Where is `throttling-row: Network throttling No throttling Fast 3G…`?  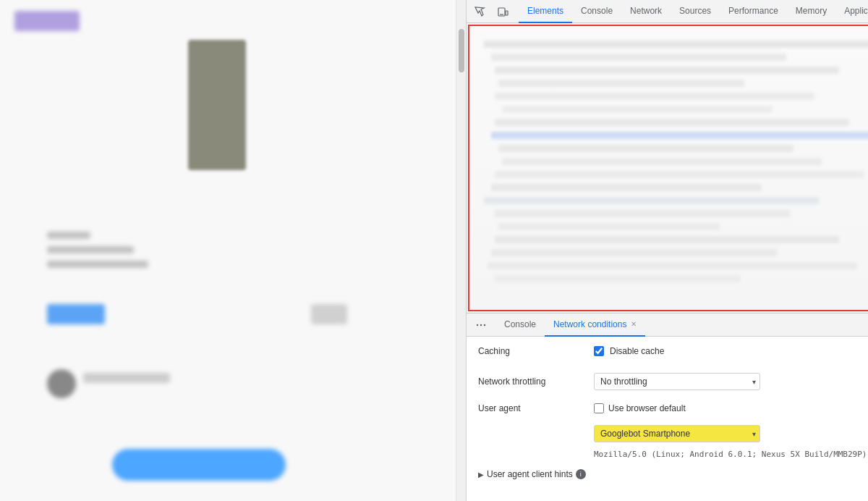 throttling-row: Network throttling No throttling Fast 3G… is located at coordinates (667, 382).